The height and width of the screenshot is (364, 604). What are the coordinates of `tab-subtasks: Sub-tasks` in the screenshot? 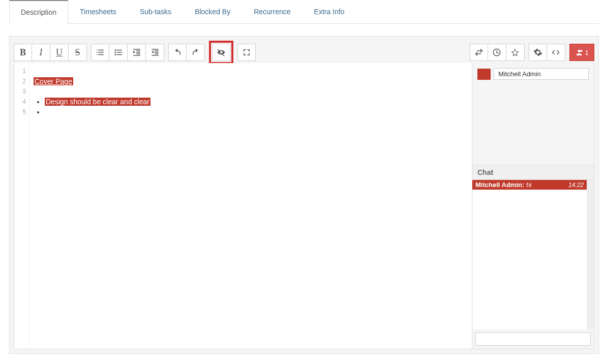 It's located at (156, 12).